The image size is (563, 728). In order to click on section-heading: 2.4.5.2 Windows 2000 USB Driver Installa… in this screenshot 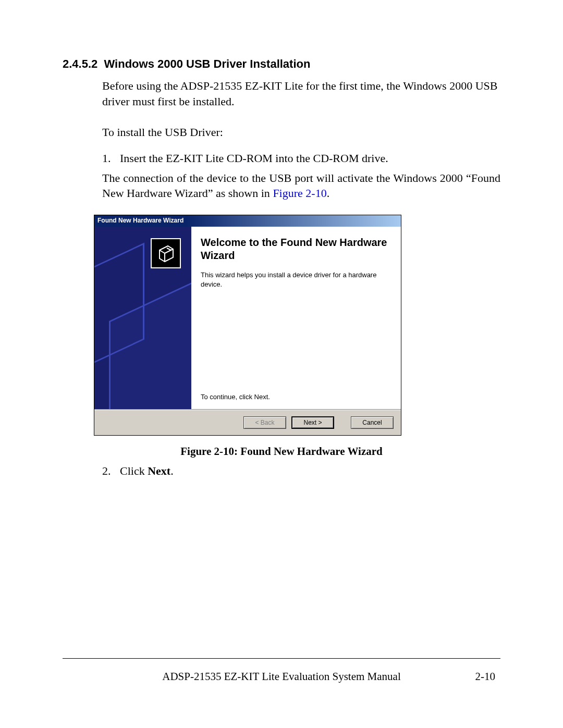, I will do `click(282, 64)`.